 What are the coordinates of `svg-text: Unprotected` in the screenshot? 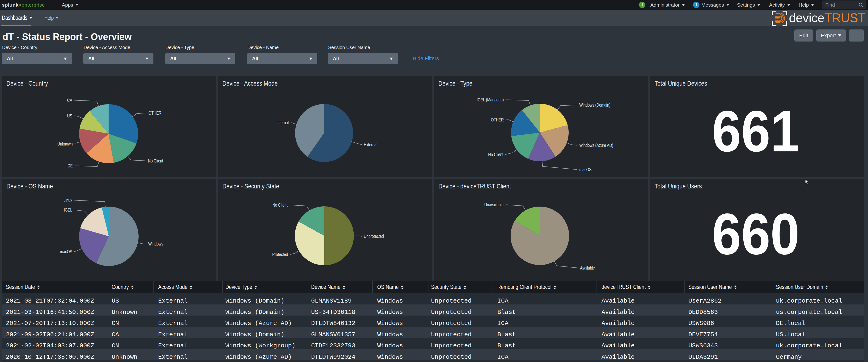 It's located at (374, 236).